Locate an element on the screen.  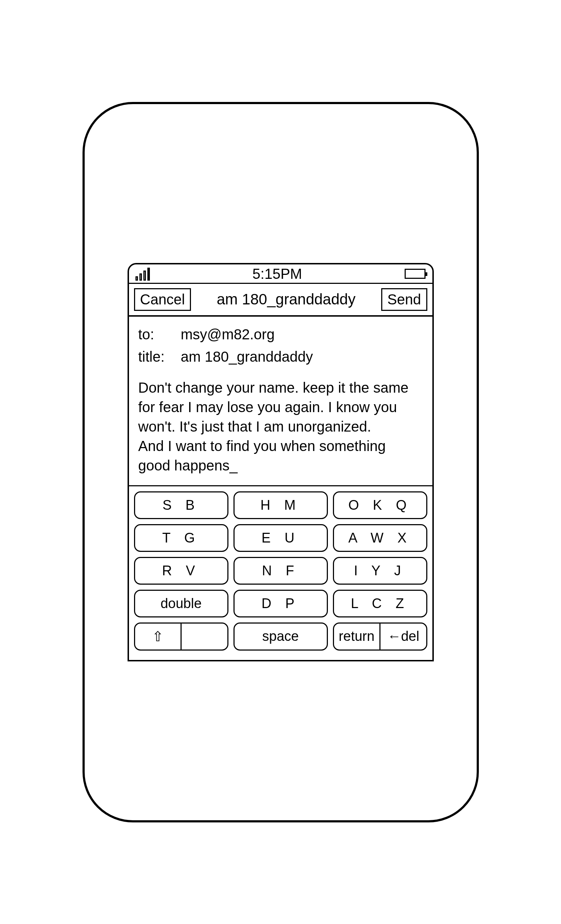
key-double: double is located at coordinates (181, 604).